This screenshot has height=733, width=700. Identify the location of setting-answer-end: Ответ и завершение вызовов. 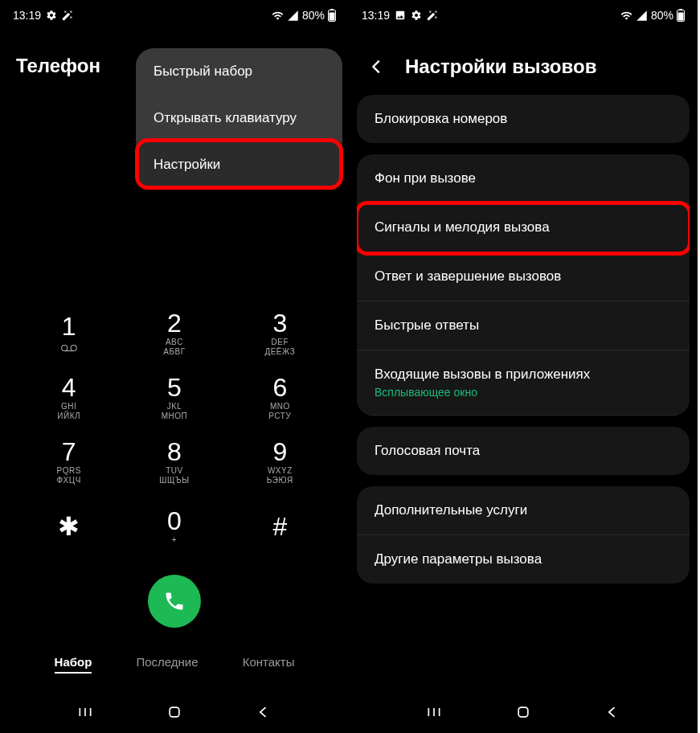
(523, 276).